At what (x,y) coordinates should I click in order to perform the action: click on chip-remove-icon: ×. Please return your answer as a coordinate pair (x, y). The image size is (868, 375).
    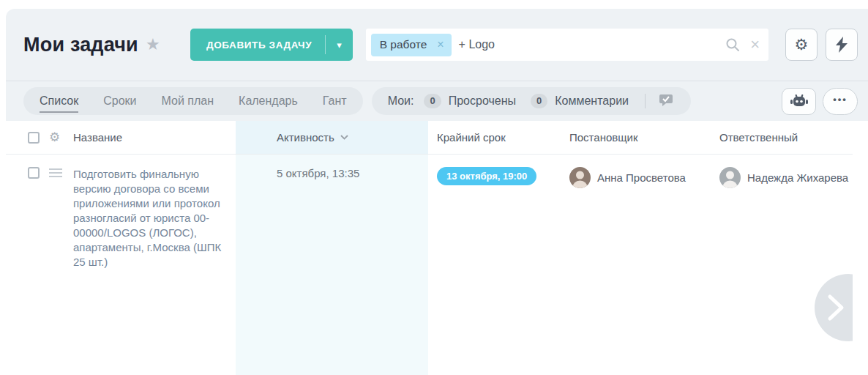
    Looking at the image, I should click on (441, 45).